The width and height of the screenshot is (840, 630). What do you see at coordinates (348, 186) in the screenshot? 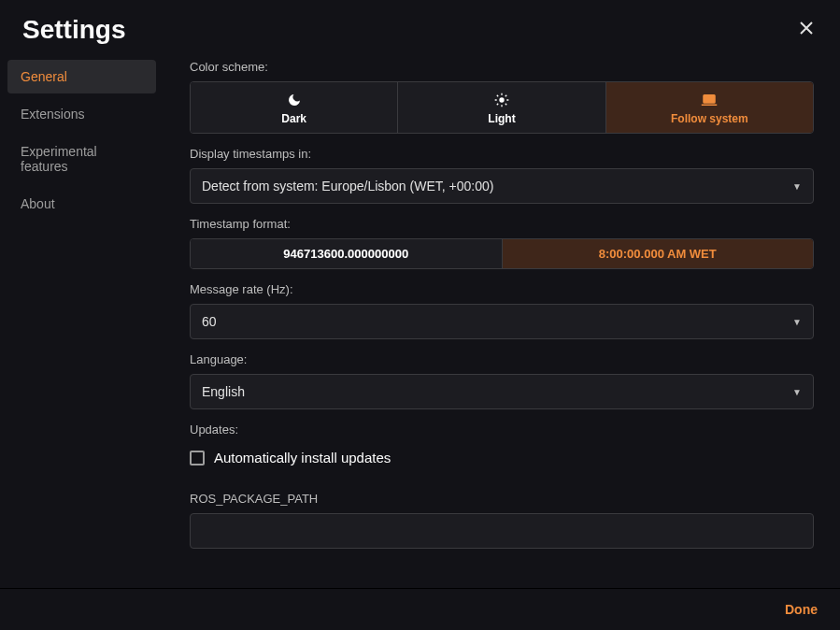
I see `timestamps-value: Detect from system: Europe/Lisbon (WET, …` at bounding box center [348, 186].